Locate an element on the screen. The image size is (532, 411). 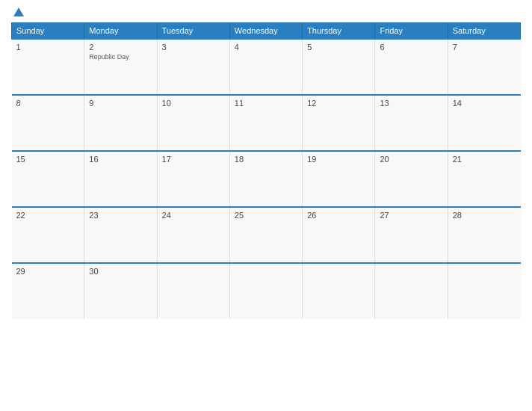
day-number: 15 is located at coordinates (48, 159).